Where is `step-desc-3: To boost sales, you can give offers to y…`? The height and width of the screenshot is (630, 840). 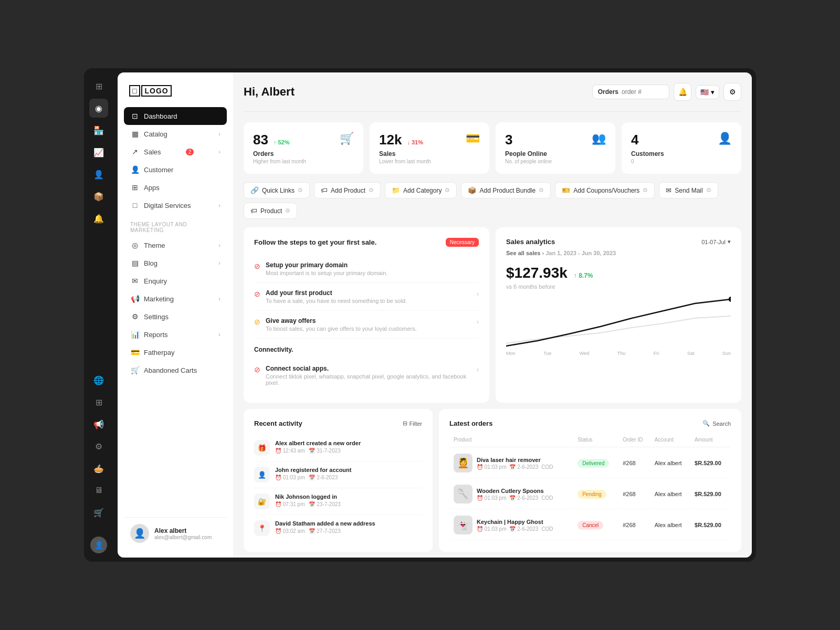
step-desc-3: To boost sales, you can give offers to y… is located at coordinates (369, 329).